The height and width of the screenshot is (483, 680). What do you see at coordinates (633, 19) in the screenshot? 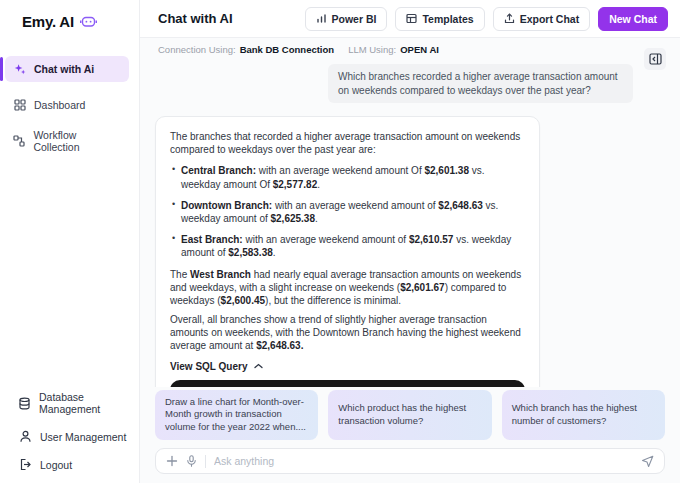
I see `new-chat-button: New Chat` at bounding box center [633, 19].